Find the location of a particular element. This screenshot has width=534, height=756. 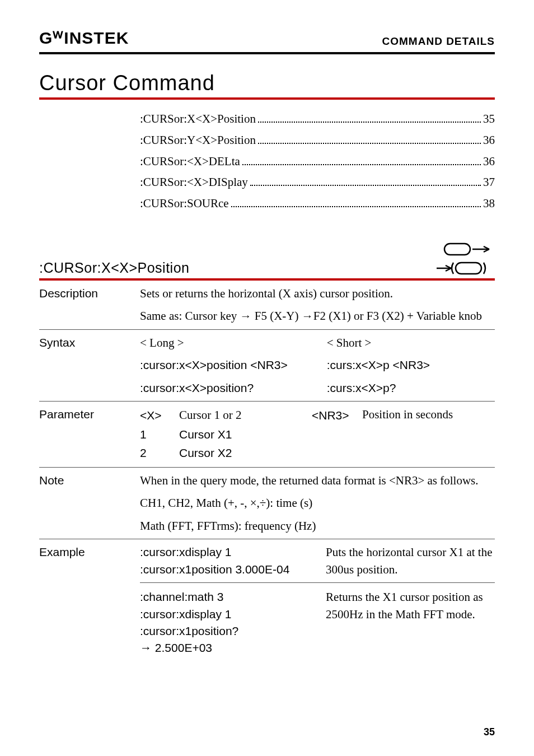

param-col-desc: Position in seconds is located at coordinates (429, 414).